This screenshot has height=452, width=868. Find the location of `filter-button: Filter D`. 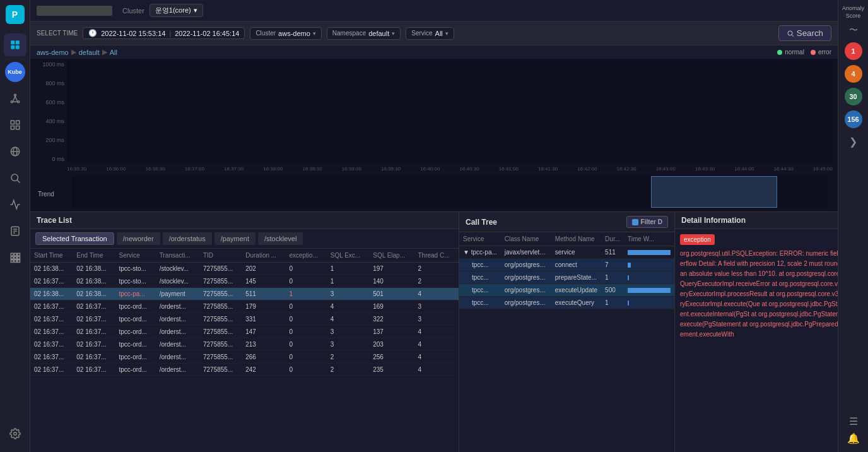

filter-button: Filter D is located at coordinates (647, 222).